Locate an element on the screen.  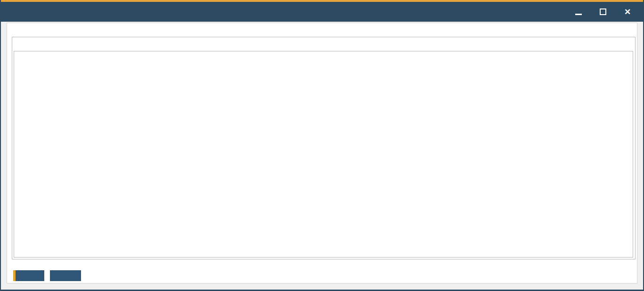
minimize-icon is located at coordinates (579, 12).